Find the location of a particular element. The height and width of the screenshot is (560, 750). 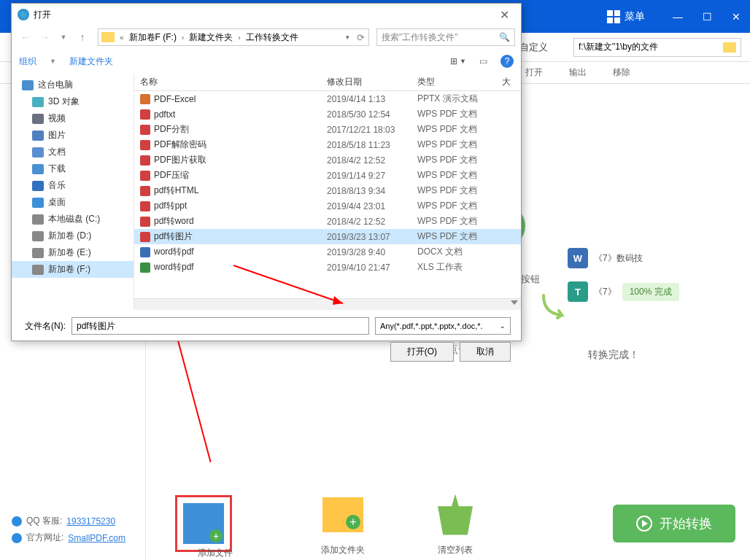

dialog-title: 打开 is located at coordinates (42, 15).